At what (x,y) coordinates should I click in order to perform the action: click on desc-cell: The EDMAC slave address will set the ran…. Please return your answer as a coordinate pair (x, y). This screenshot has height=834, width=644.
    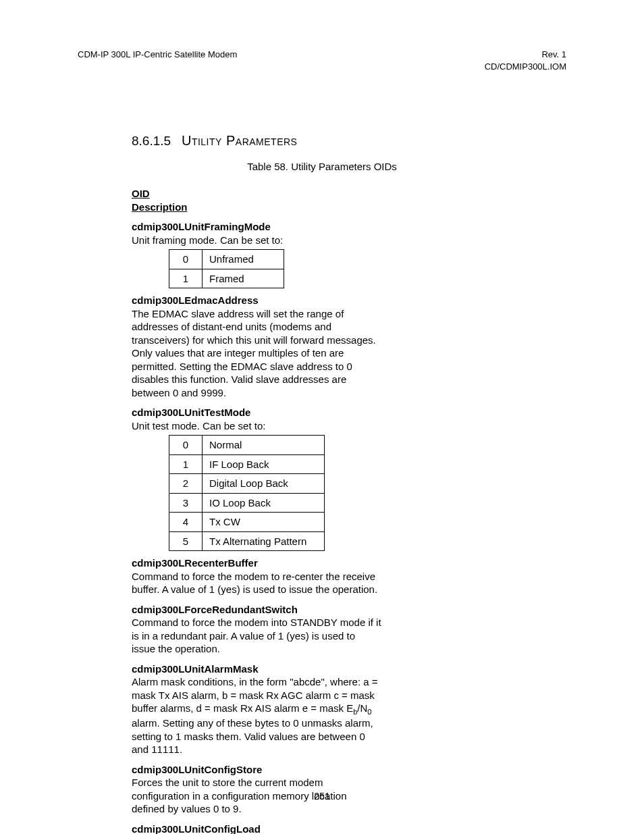
    Looking at the image, I should click on (257, 354).